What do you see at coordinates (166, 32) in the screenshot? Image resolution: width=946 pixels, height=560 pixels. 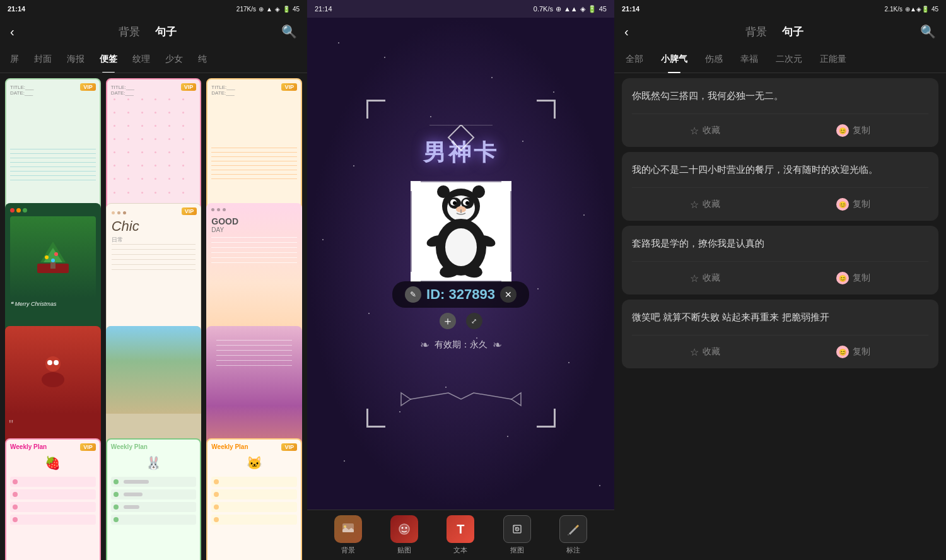 I see `tab-sentences-1: 句子` at bounding box center [166, 32].